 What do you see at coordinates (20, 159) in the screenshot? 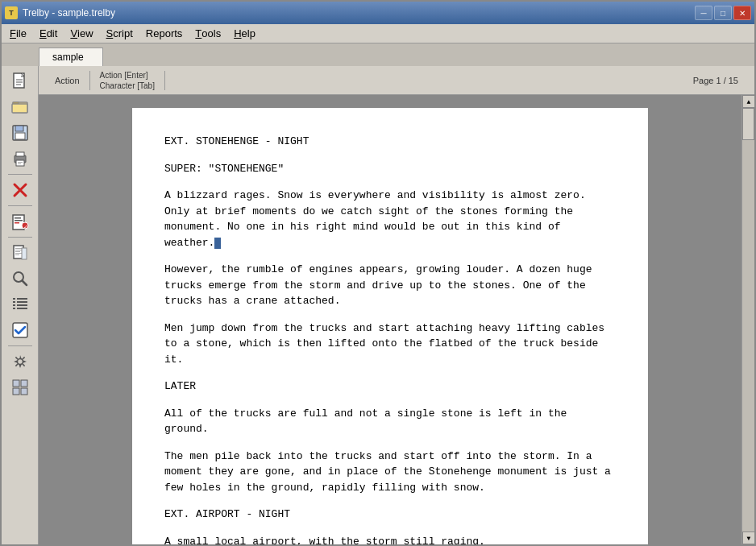
I see `print-button` at bounding box center [20, 159].